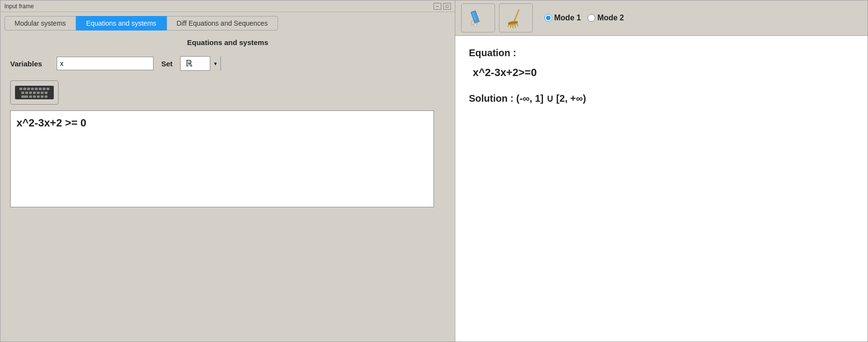 The height and width of the screenshot is (342, 868). I want to click on solution-display: Solution : (-∞, 1] ∪ [2, +∞), so click(662, 98).